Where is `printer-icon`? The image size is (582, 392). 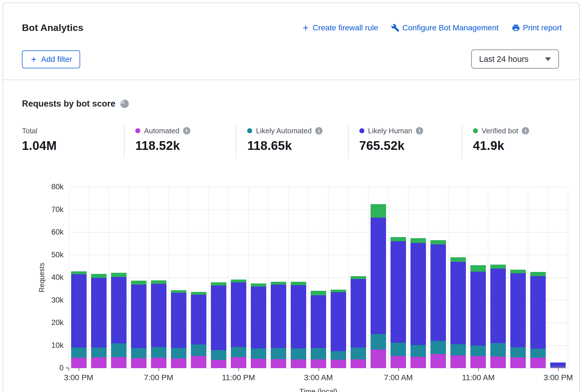 printer-icon is located at coordinates (516, 28).